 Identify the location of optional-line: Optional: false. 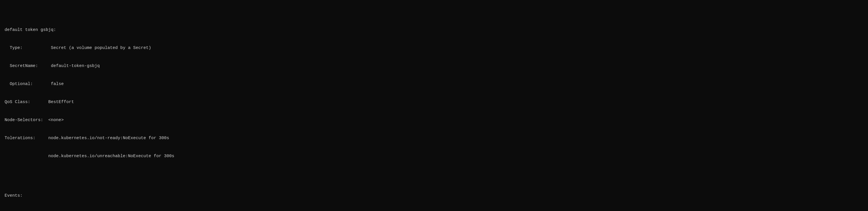
(434, 84).